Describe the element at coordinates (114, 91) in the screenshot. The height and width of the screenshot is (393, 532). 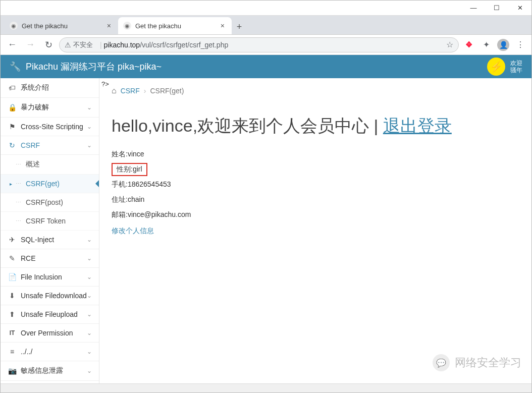
I see `home-icon: ⌂` at that location.